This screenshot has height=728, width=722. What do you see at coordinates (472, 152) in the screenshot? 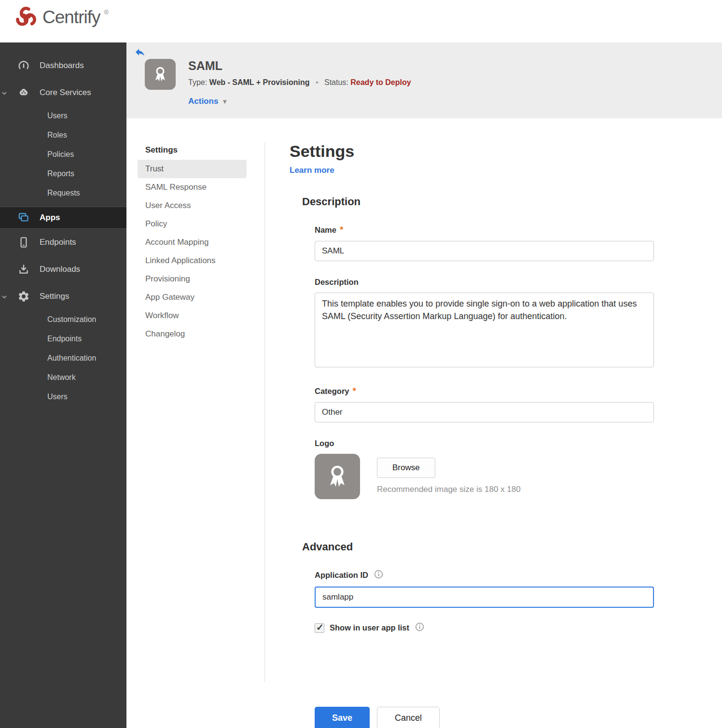
I see `section-heading: Settings` at bounding box center [472, 152].